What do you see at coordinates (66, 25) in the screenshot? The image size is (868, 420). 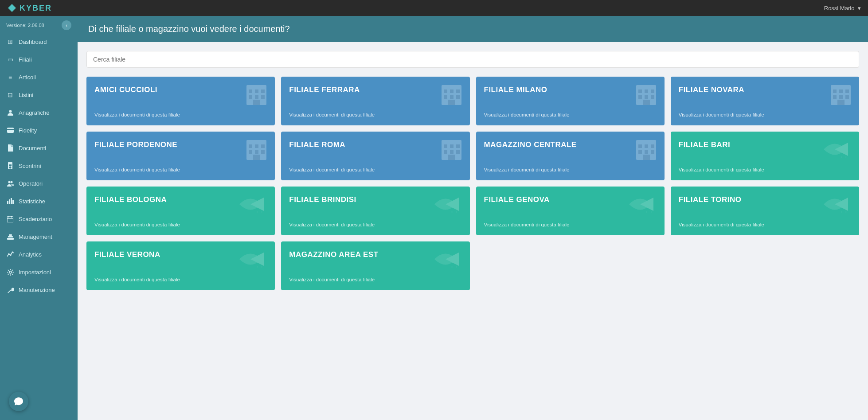 I see `sidebar-collapse-button: ‹` at bounding box center [66, 25].